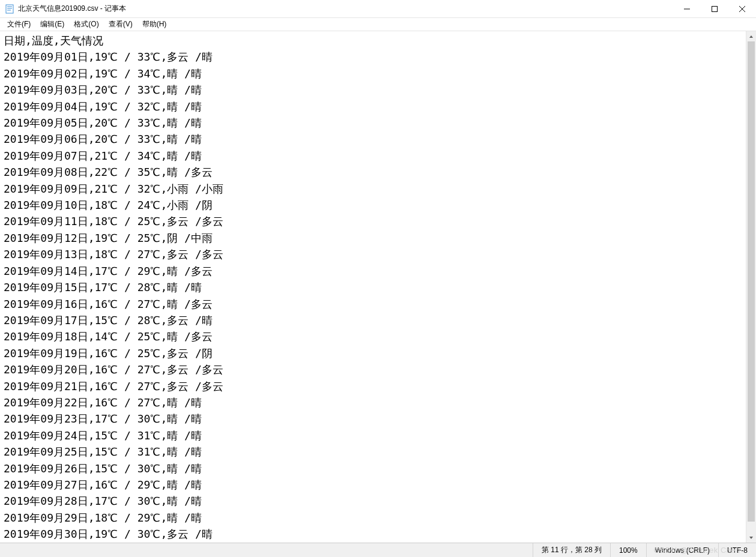  Describe the element at coordinates (715, 8) in the screenshot. I see `window-controls` at that location.